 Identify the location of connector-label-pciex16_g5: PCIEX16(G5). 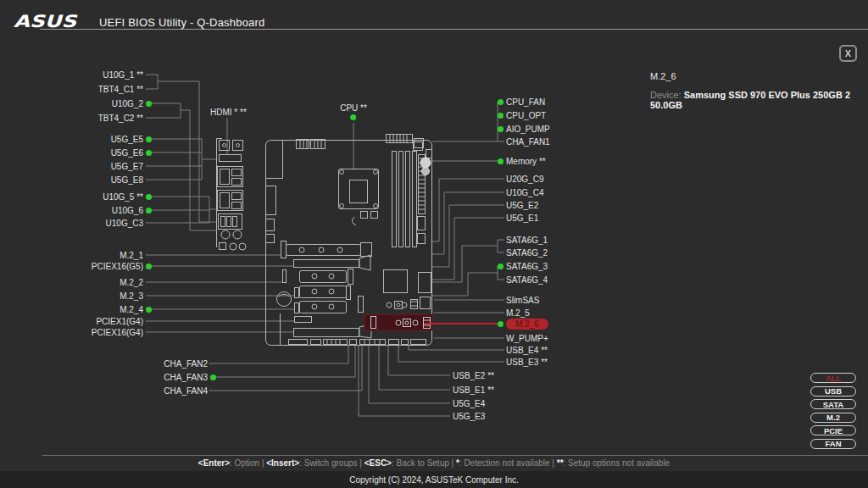
(122, 266).